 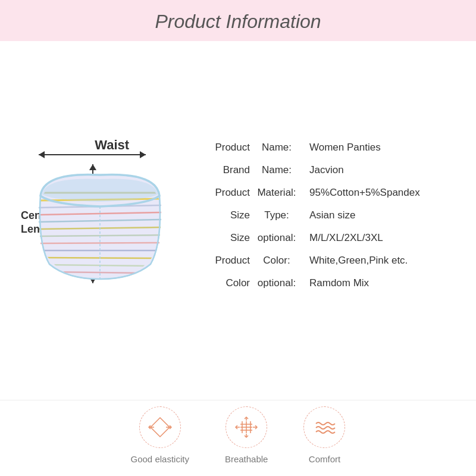 What do you see at coordinates (342, 148) in the screenshot?
I see `info-col3: Women Panties` at bounding box center [342, 148].